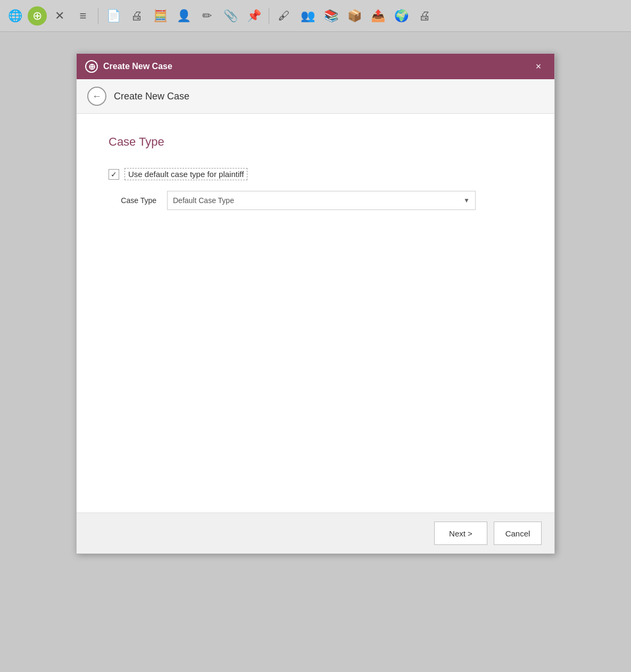 The width and height of the screenshot is (631, 672). Describe the element at coordinates (308, 16) in the screenshot. I see `group-icon: 👥` at that location.